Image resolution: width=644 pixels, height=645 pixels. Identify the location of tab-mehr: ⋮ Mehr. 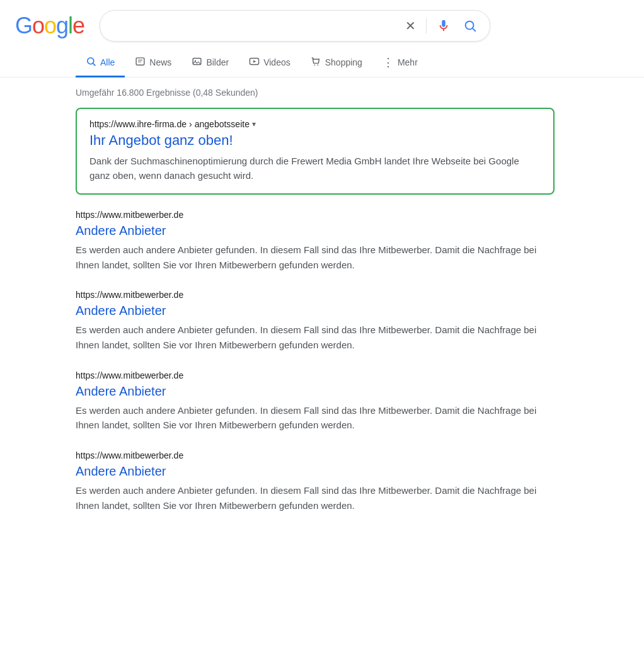
(400, 63).